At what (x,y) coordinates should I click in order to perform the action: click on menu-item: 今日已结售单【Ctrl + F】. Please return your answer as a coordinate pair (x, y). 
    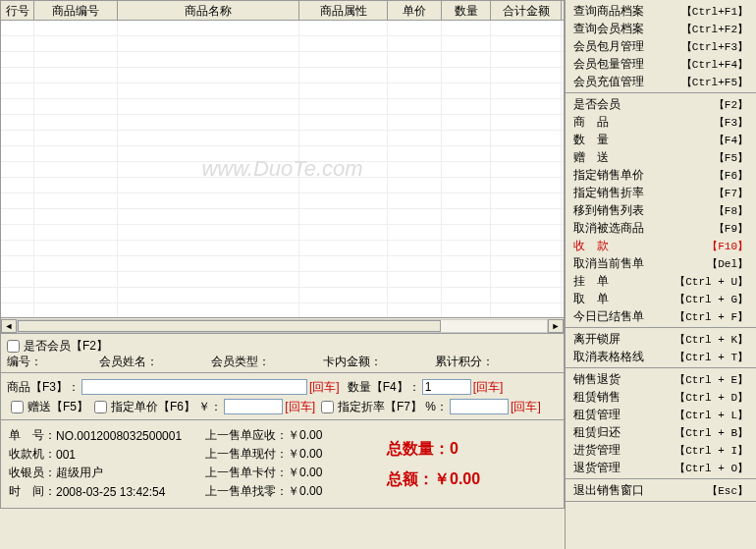
    Looking at the image, I should click on (661, 316).